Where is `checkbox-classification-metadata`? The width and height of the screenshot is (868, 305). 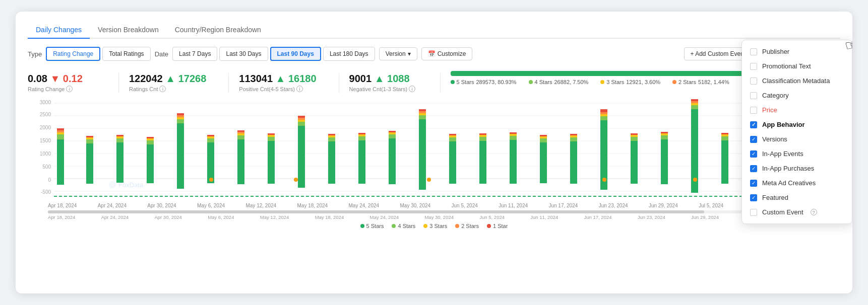
checkbox-classification-metadata is located at coordinates (754, 81).